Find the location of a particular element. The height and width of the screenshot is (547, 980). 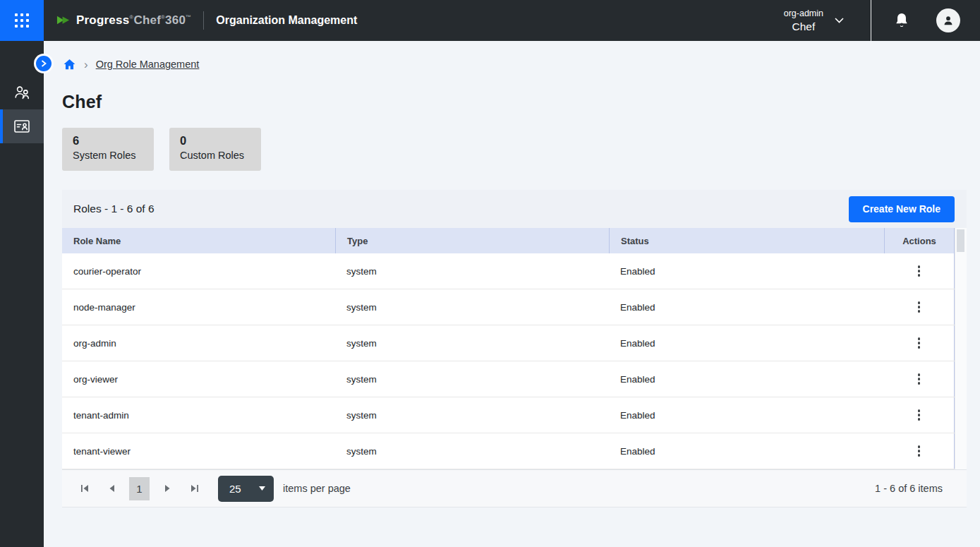

cell-role-name: tenant-admin is located at coordinates (199, 415).